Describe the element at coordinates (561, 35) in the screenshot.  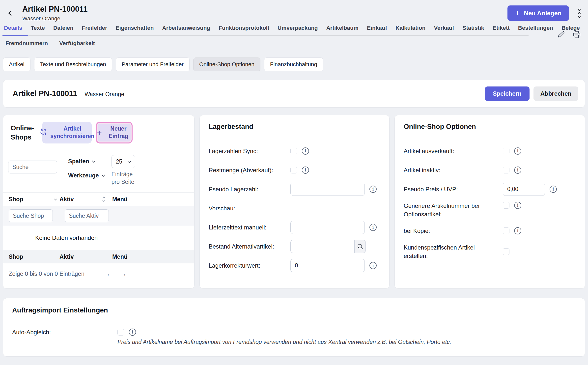
I see `pencil-icon` at that location.